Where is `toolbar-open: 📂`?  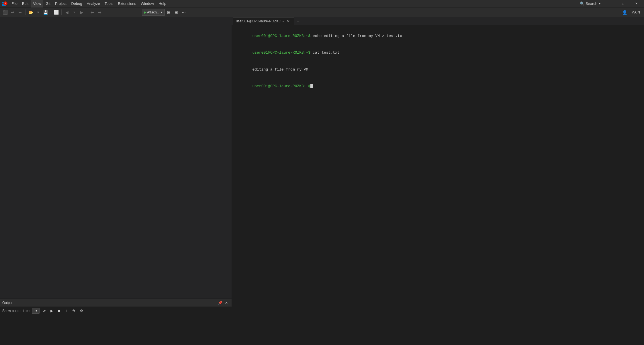 toolbar-open: 📂 is located at coordinates (31, 12).